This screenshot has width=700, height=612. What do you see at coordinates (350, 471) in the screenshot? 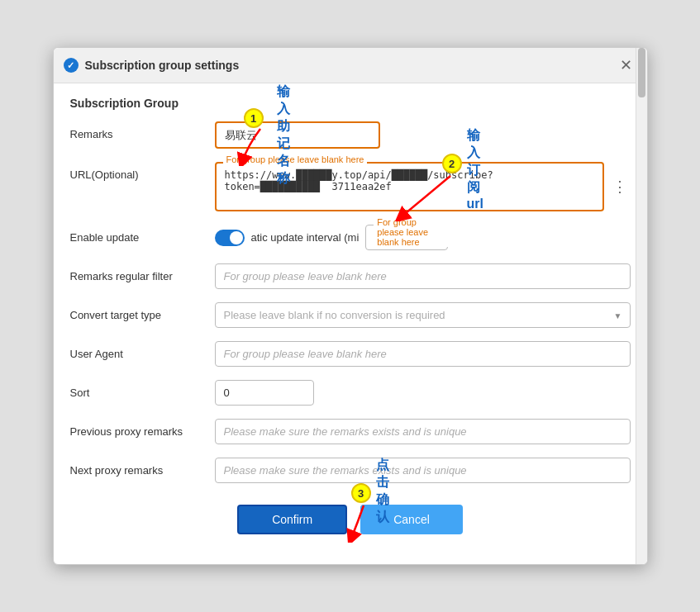
I see `next-proxy-row: Next proxy remarks` at bounding box center [350, 471].